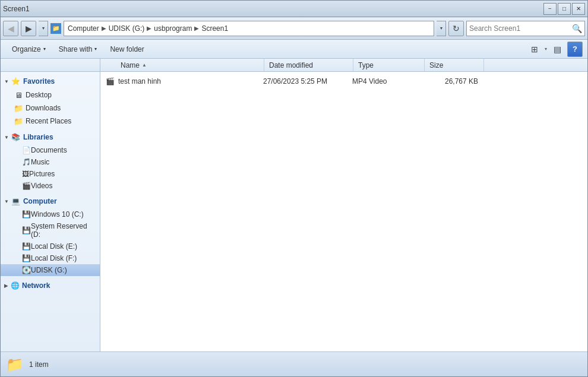 This screenshot has width=588, height=377. I want to click on sidebar-section-libraries: ▼ 📚 Libraries 📄 Documents 🎵 Music 🖼 Pict…, so click(50, 161).